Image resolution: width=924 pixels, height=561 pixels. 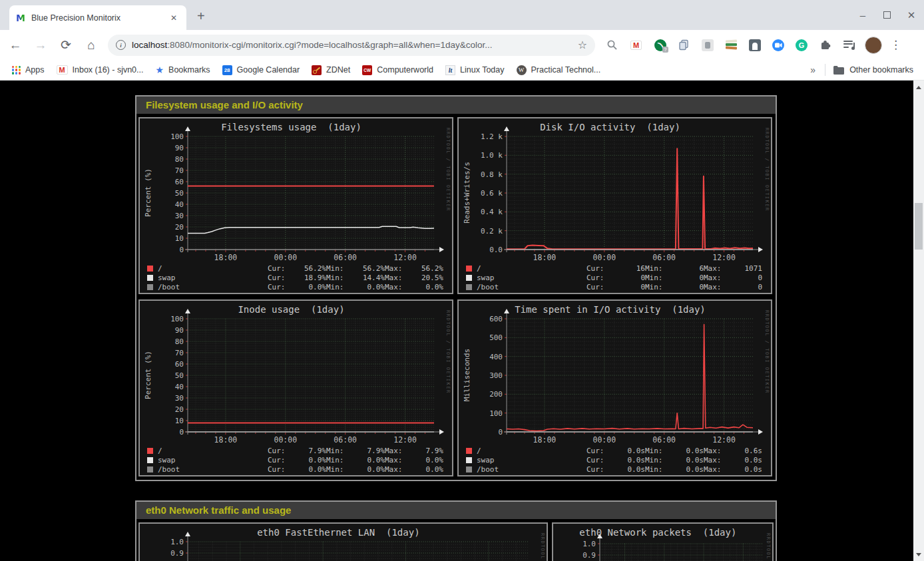 I want to click on copy-pages-extension-icon, so click(x=684, y=45).